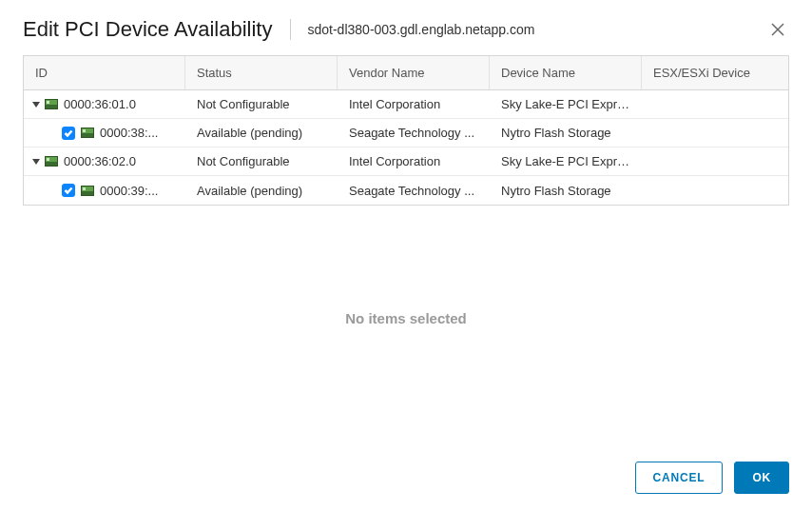  I want to click on cell-id: 0000:39:..., so click(105, 190).